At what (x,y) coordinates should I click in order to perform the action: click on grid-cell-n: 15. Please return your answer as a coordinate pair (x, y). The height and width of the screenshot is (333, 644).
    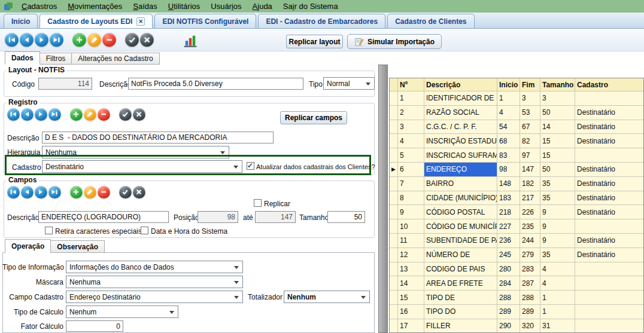
    Looking at the image, I should click on (411, 298).